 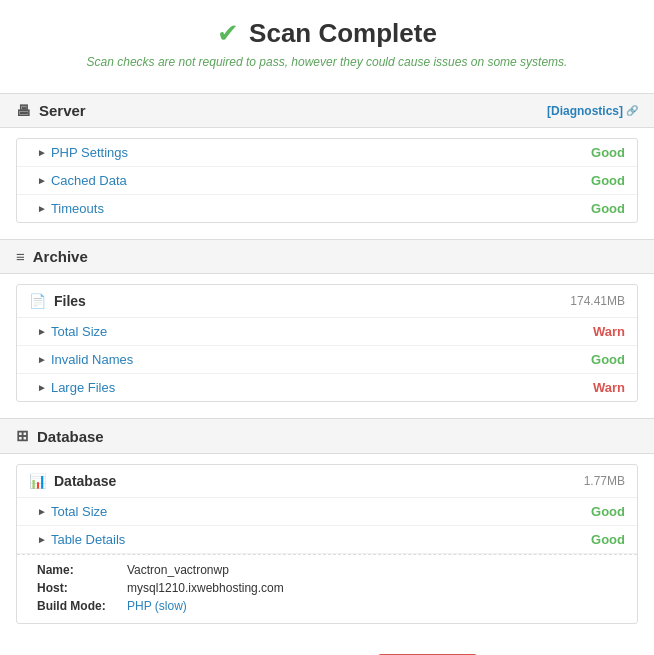 I want to click on detail-row-name: Name: Vactron_vactronwp, so click(x=331, y=570).